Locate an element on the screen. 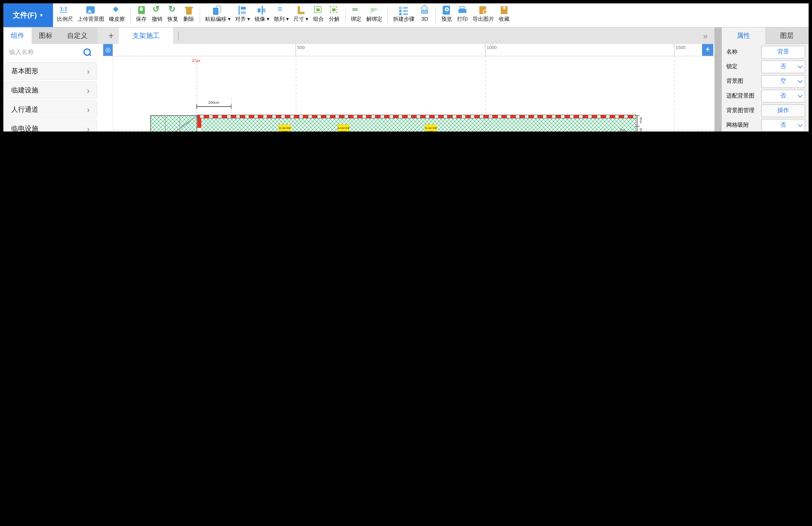 The image size is (812, 526). ruler-origin-button: ◎ is located at coordinates (108, 50).